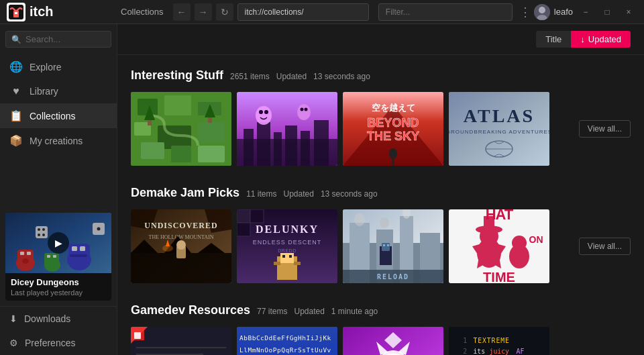 This screenshot has height=355, width=644. What do you see at coordinates (272, 311) in the screenshot?
I see `item-count-3: 77 items` at bounding box center [272, 311].